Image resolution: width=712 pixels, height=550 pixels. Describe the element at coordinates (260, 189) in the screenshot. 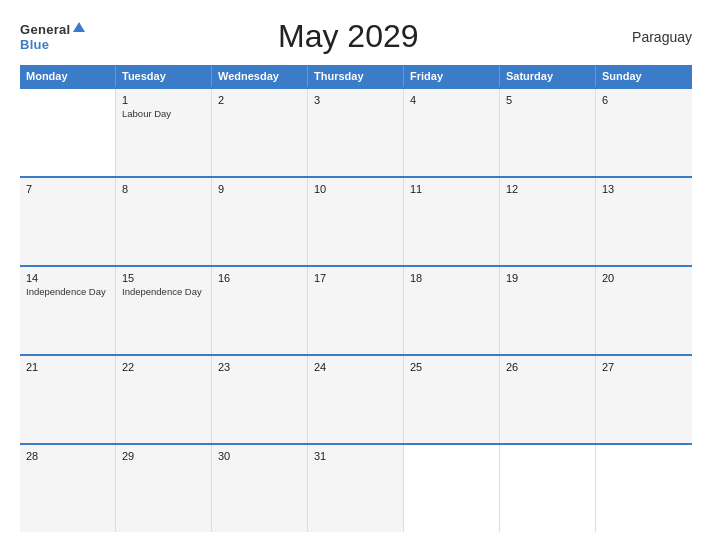

I see `day-number: 9` at that location.